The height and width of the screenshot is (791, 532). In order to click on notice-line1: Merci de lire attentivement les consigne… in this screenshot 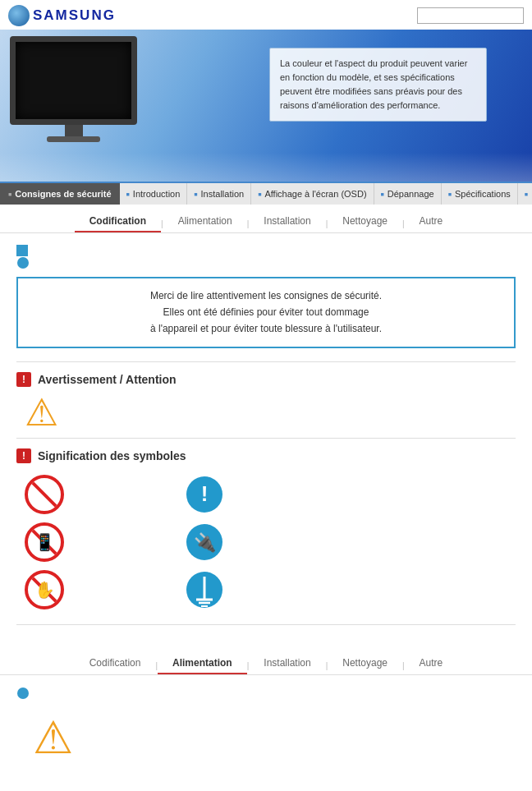, I will do `click(266, 297)`.